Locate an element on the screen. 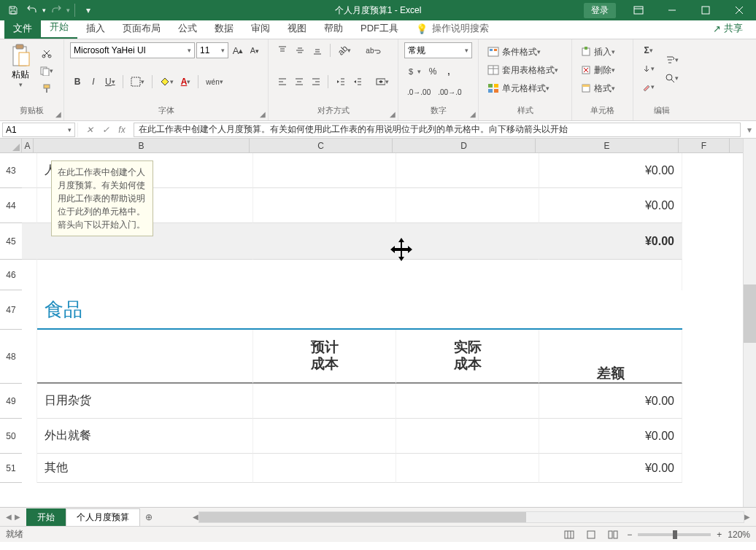 This screenshot has width=756, height=550. view-page-break-button is located at coordinates (613, 535).